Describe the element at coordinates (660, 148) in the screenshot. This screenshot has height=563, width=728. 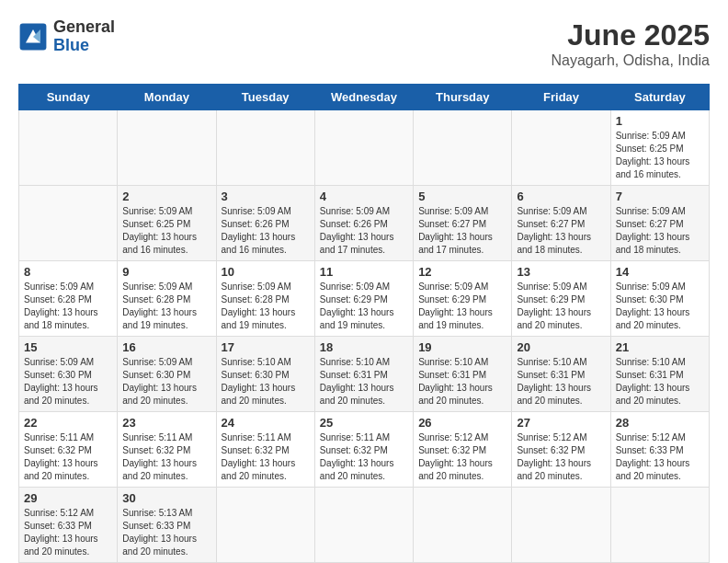
I see `calendar-cell: 1Sunrise: 5:09 AM Sunset: 6:25 PM Daylig…` at that location.